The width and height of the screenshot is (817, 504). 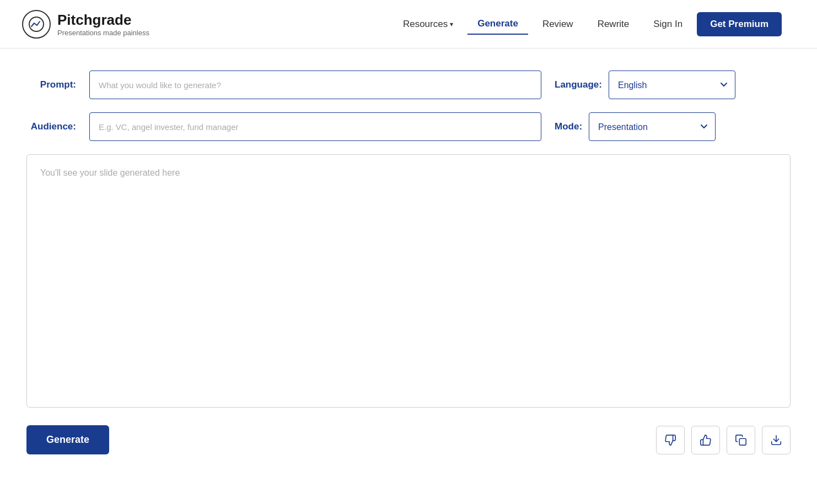 What do you see at coordinates (652, 127) in the screenshot?
I see `mode-select: Presentation Document Summary` at bounding box center [652, 127].